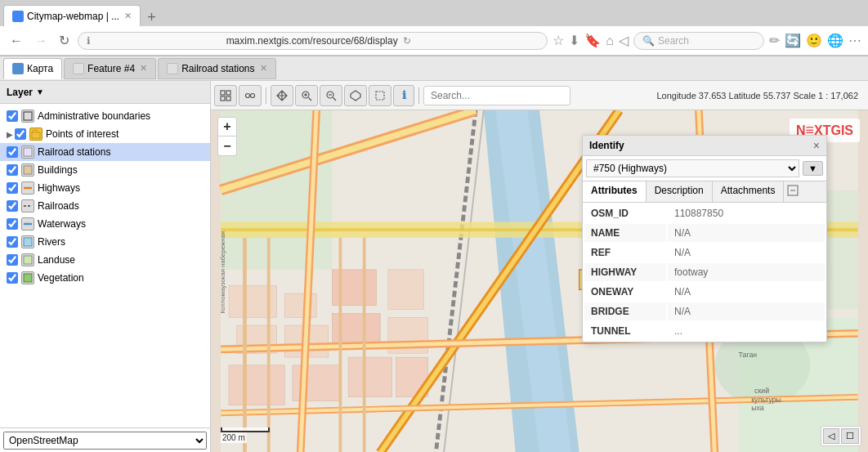 The width and height of the screenshot is (868, 452). What do you see at coordinates (574, 41) in the screenshot?
I see `download-icon: ⬇` at bounding box center [574, 41].